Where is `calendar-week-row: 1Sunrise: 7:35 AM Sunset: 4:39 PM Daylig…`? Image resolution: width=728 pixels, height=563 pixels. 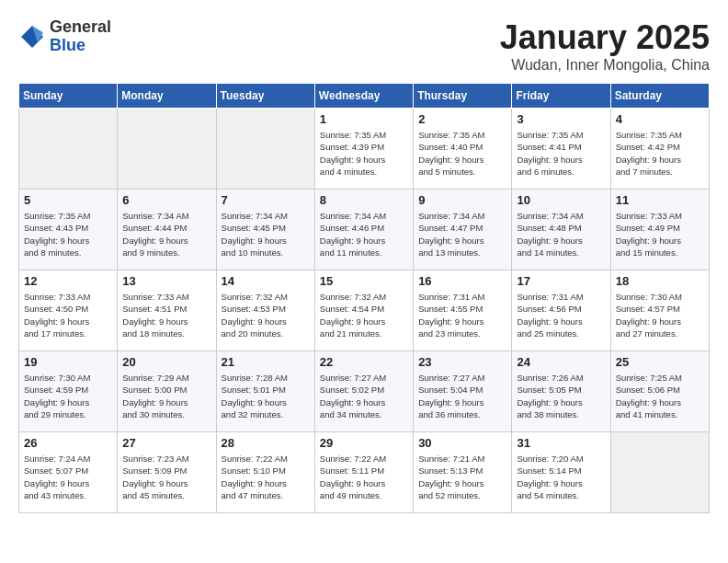
calendar-week-row: 1Sunrise: 7:35 AM Sunset: 4:39 PM Daylig… is located at coordinates (364, 149).